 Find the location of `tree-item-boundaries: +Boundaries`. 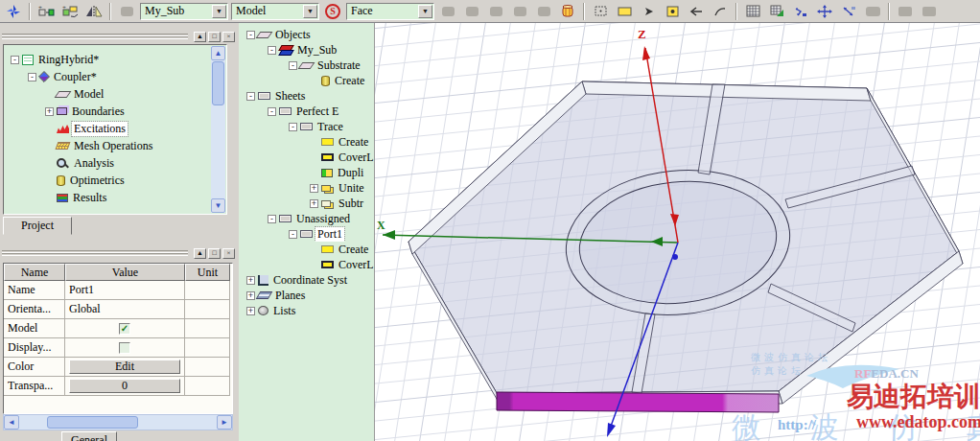

tree-item-boundaries: +Boundaries is located at coordinates (107, 111).